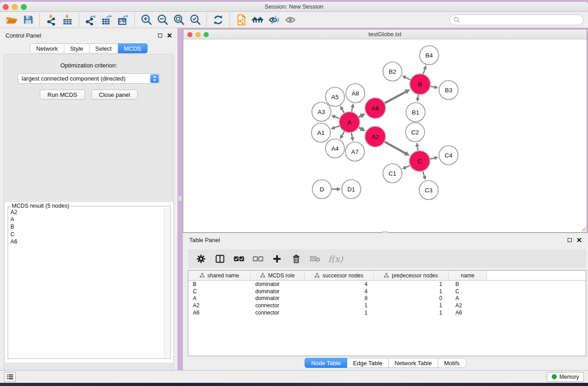 Image resolution: width=588 pixels, height=386 pixels. Describe the element at coordinates (190, 34) in the screenshot. I see `close-network-button` at that location.